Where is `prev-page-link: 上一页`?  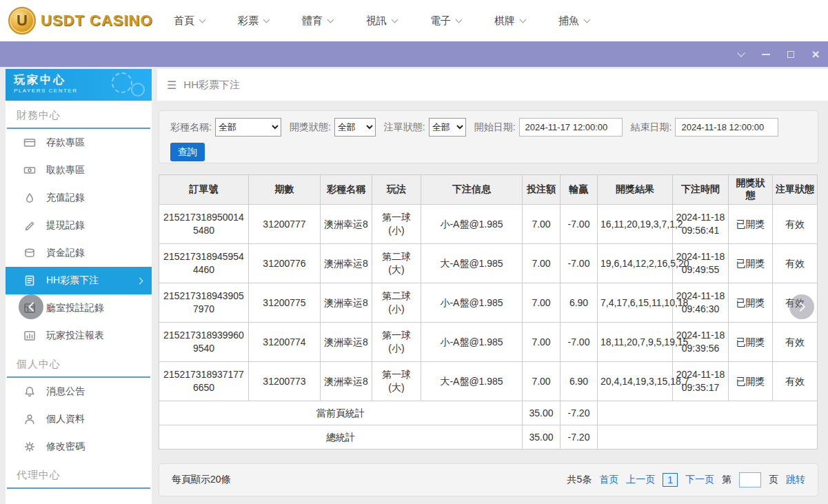 prev-page-link: 上一页 is located at coordinates (640, 480).